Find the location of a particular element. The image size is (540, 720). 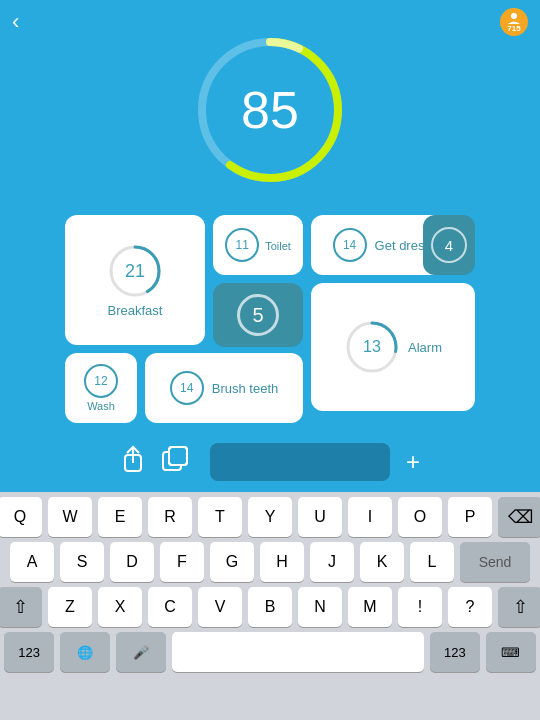

shift-right-key: ⇧ is located at coordinates (519, 607).